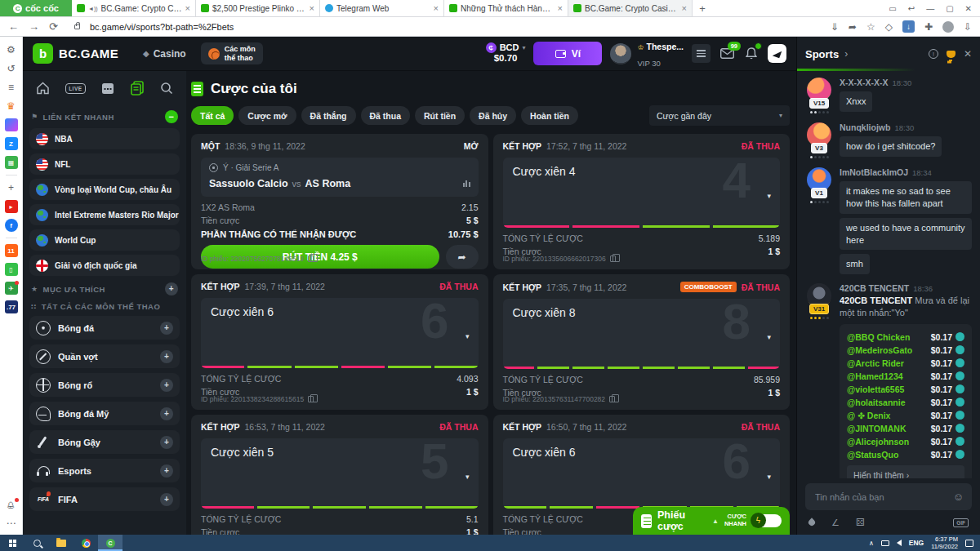  Describe the element at coordinates (892, 8) in the screenshot. I see `reader-icon: ▭` at that location.